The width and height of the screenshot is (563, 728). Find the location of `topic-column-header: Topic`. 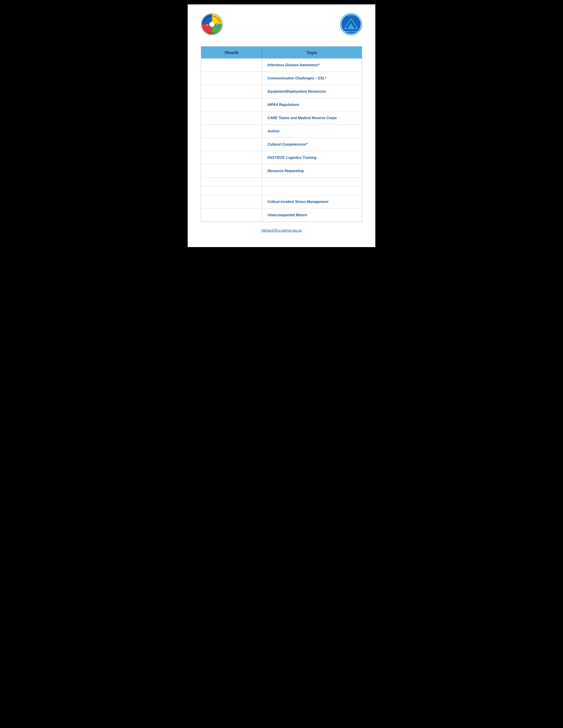

topic-column-header: Topic is located at coordinates (312, 53).